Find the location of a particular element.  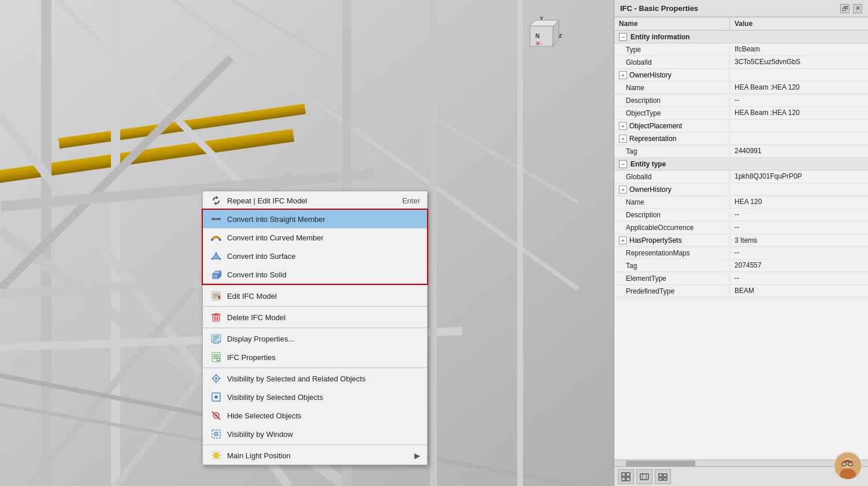

prop-elementtype-name: ElementType is located at coordinates (672, 279).